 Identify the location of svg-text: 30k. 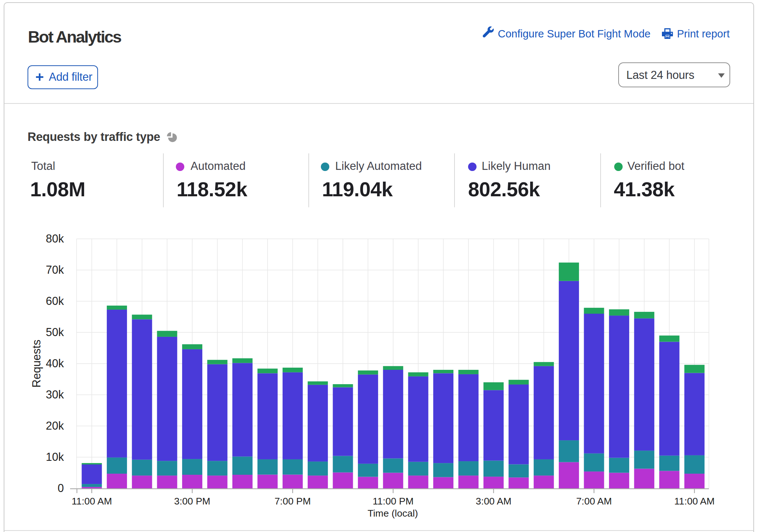
(55, 394).